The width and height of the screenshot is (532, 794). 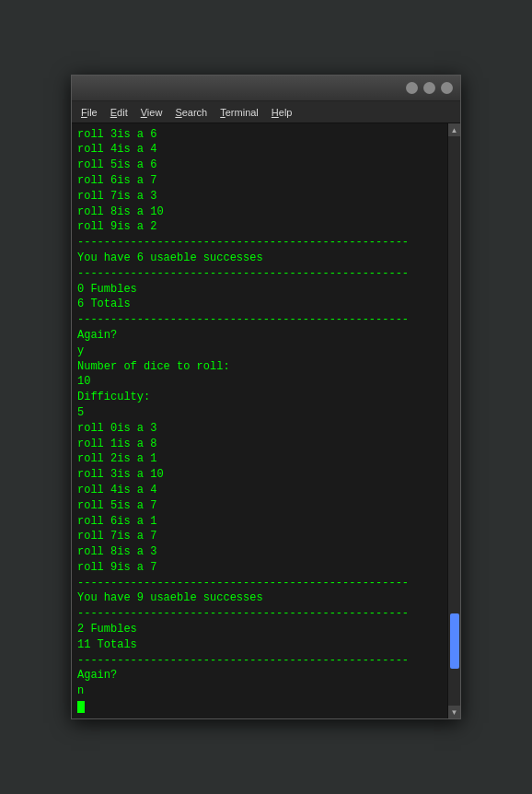 I want to click on window-controls, so click(x=429, y=88).